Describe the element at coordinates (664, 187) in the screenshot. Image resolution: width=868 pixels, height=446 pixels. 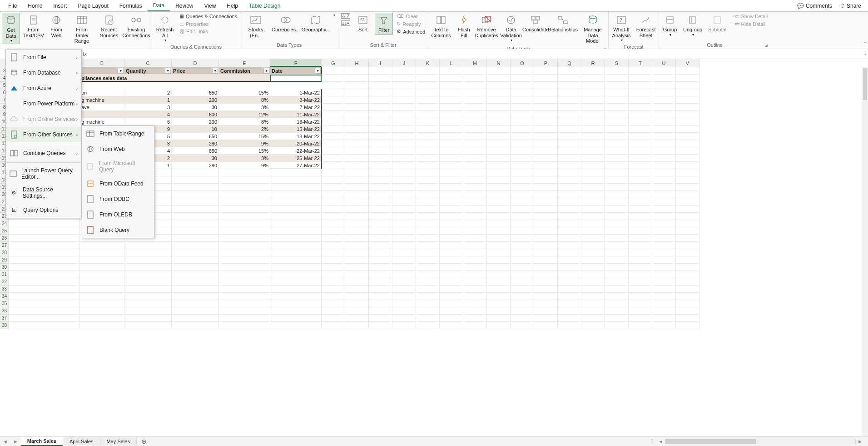
I see `cell-U19` at that location.